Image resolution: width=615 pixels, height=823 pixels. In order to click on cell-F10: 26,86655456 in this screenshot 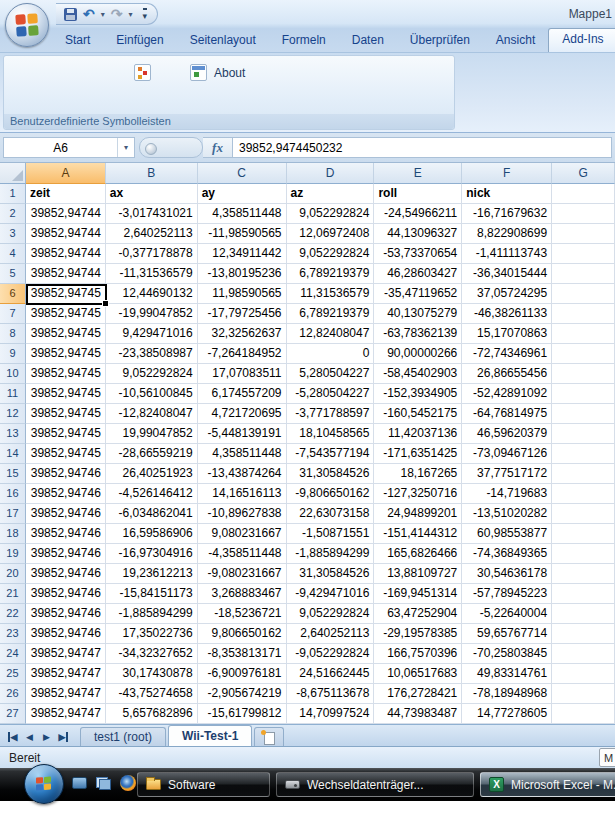, I will do `click(507, 374)`.